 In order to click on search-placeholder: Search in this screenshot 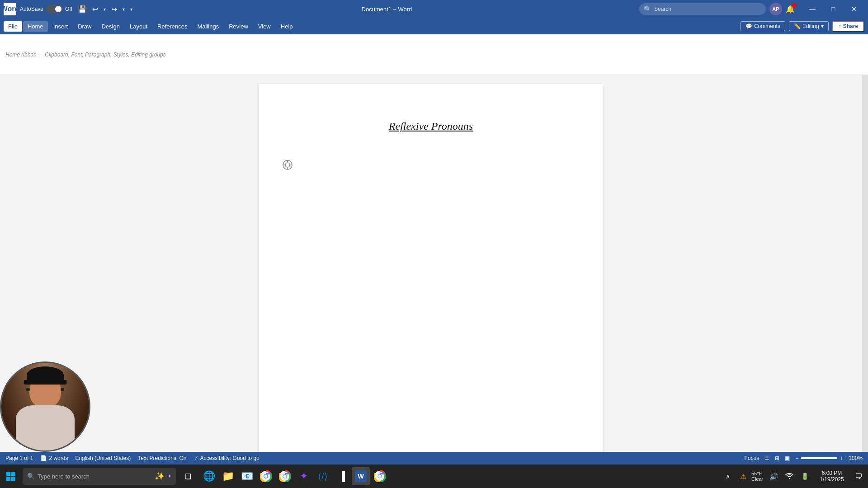, I will do `click(663, 9)`.